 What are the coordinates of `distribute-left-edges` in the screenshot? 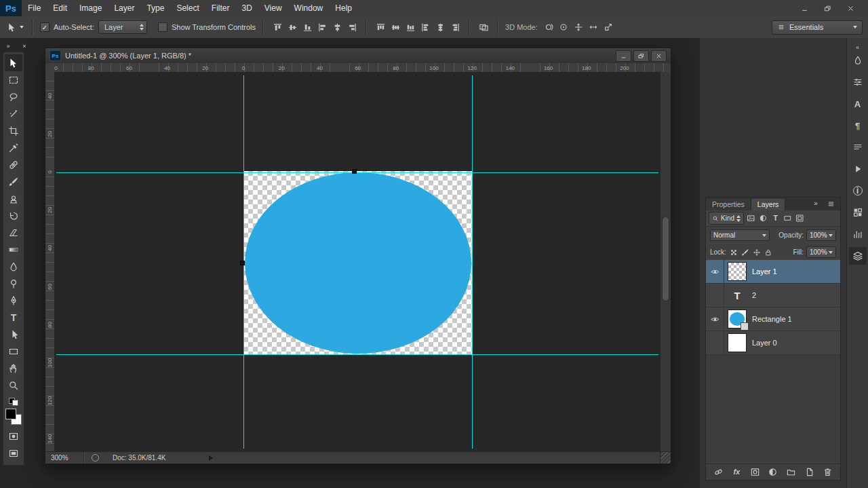 It's located at (425, 27).